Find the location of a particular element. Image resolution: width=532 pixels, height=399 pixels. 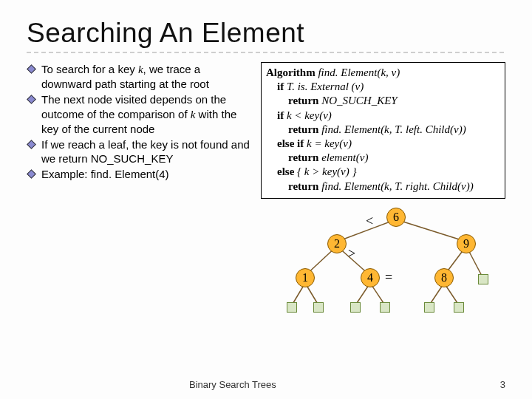

footer-title: Binary Search Trees is located at coordinates (233, 384).